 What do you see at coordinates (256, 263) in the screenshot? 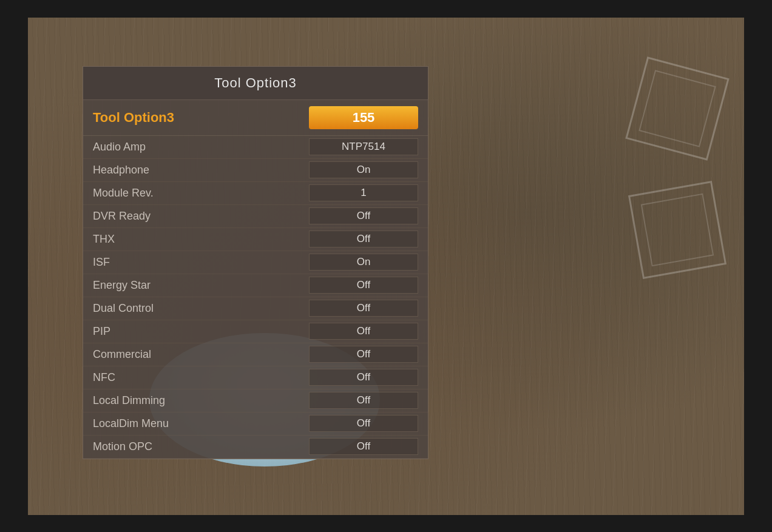
I see `menu-row: ISFOn` at bounding box center [256, 263].